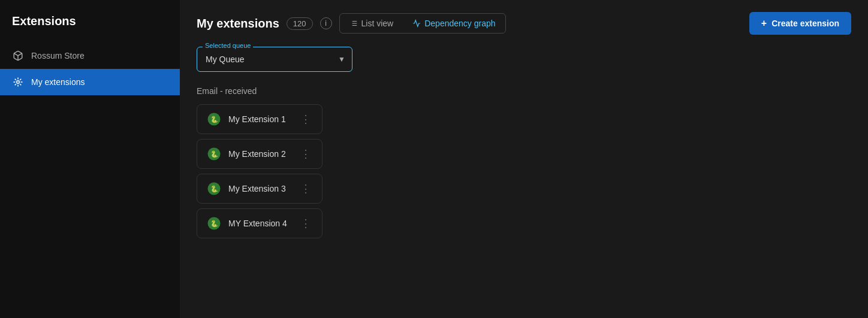 This screenshot has height=318, width=868. I want to click on sidebar-item-rossum-store: Rossum Store, so click(90, 56).